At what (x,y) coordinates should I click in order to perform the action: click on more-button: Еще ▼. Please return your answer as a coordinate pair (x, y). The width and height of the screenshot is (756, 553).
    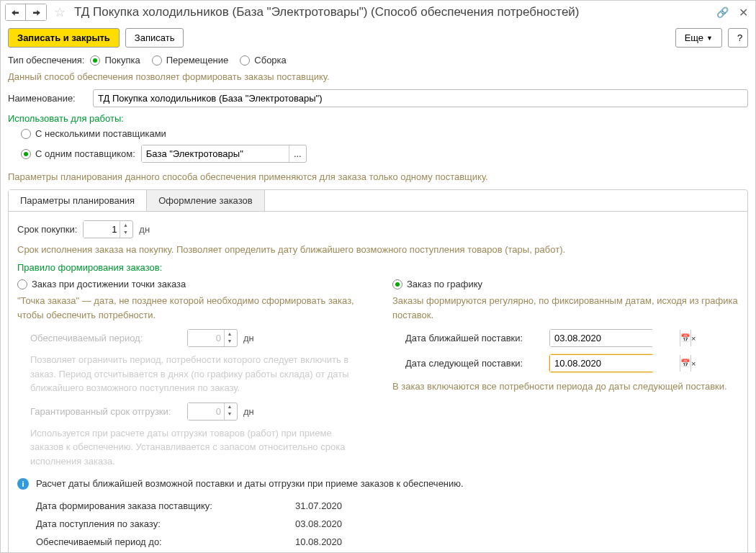
    Looking at the image, I should click on (698, 37).